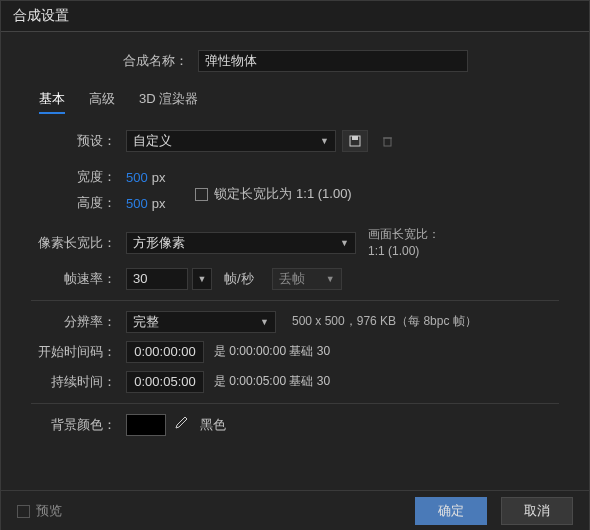  I want to click on comp-name-input, so click(333, 61).